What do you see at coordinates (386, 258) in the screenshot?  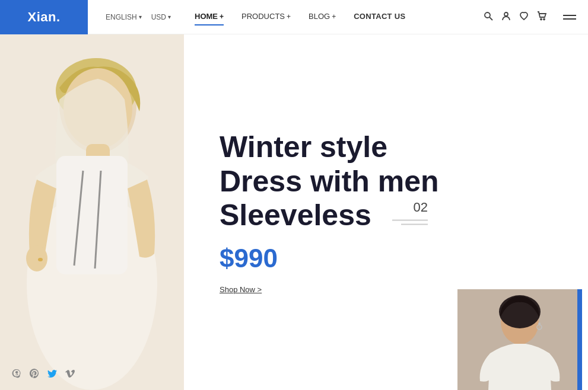 I see `hero-price: $990` at bounding box center [386, 258].